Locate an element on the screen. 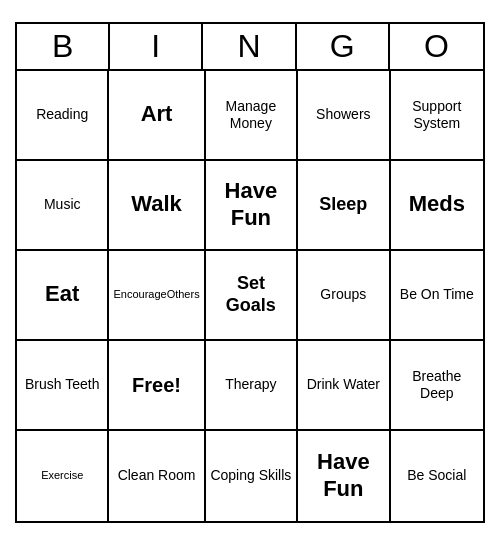 The width and height of the screenshot is (500, 544). cell-4-4: Drink Water is located at coordinates (344, 386).